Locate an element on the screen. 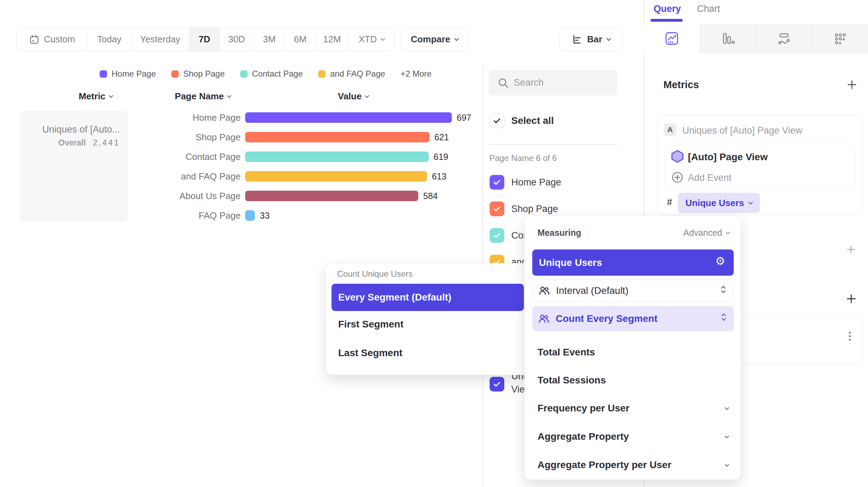 The width and height of the screenshot is (868, 487). option-first-segment: First Segment is located at coordinates (371, 324).